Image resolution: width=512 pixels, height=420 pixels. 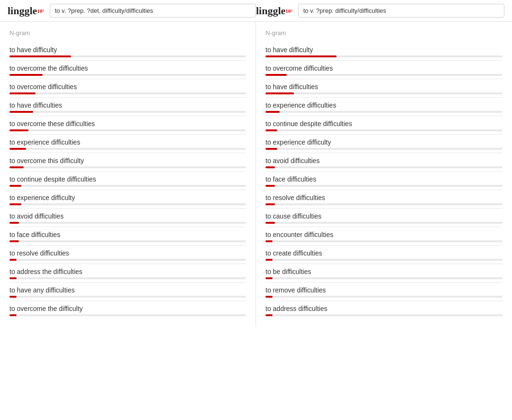 What do you see at coordinates (384, 33) in the screenshot?
I see `ngram-label-right: N-gram` at bounding box center [384, 33].